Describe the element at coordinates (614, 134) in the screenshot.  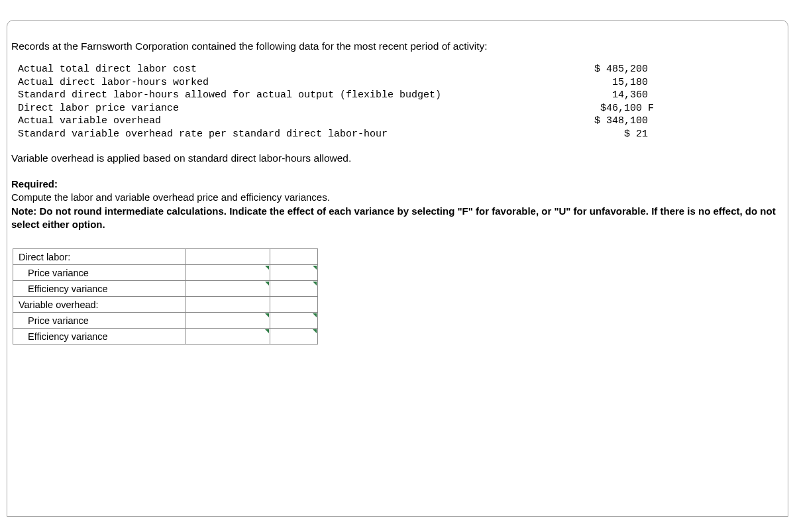
I see `data-value: $ 21` at that location.